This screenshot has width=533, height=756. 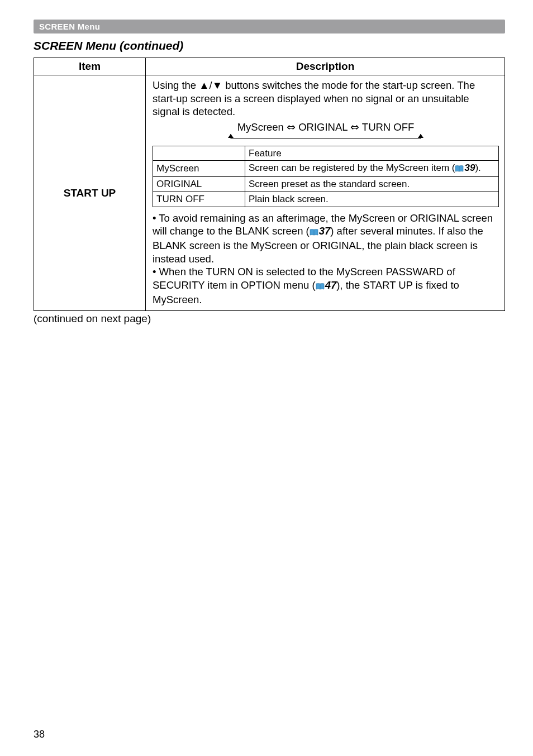 What do you see at coordinates (326, 153) in the screenshot?
I see `feature-header-row: Feature` at bounding box center [326, 153].